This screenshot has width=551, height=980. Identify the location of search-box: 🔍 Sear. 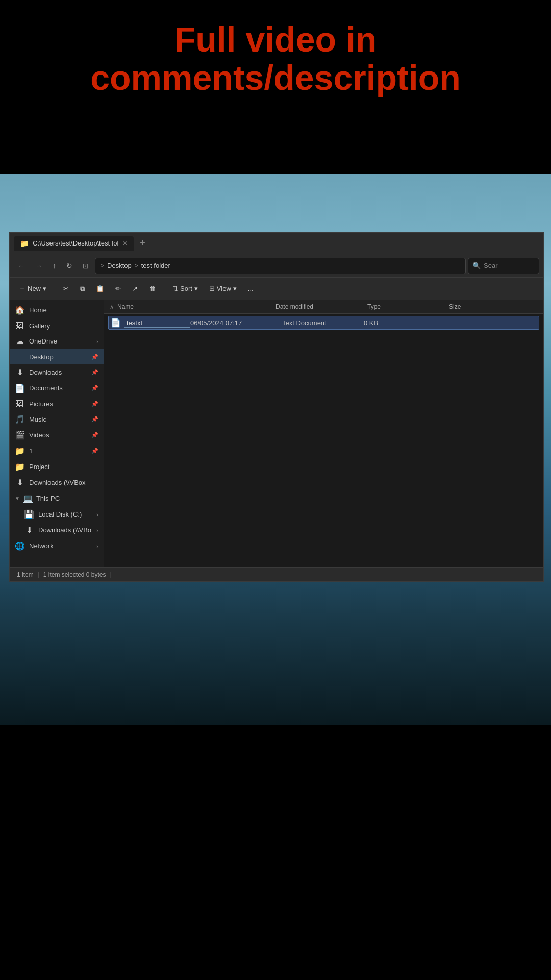
(504, 266).